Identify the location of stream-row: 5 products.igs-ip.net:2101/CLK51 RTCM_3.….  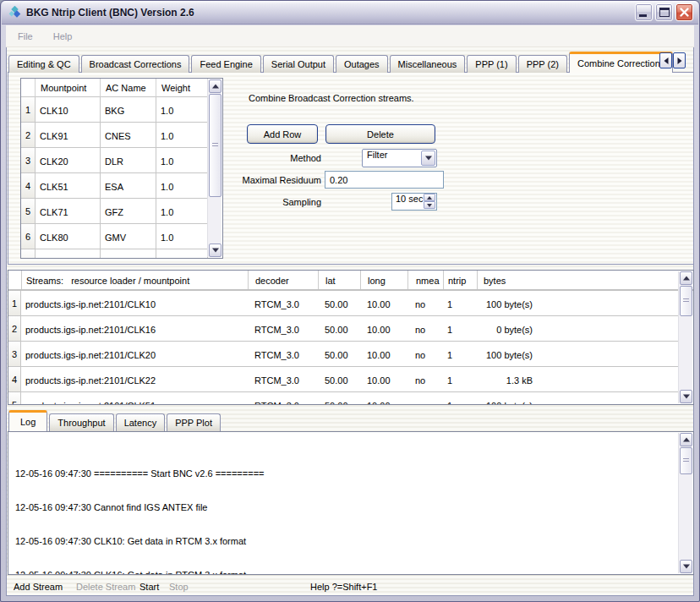
(351, 399).